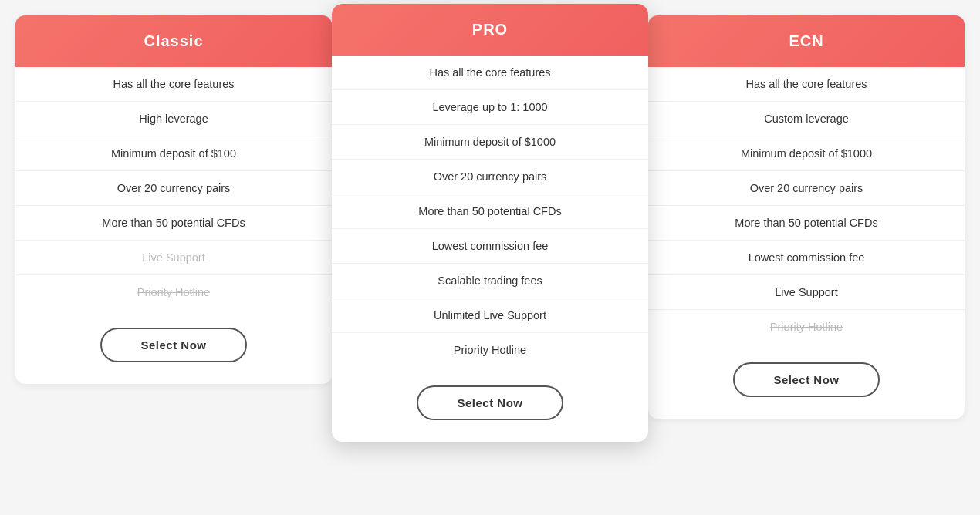 The height and width of the screenshot is (515, 980). What do you see at coordinates (174, 85) in the screenshot?
I see `feature-item-classic-0: Has all the core features` at bounding box center [174, 85].